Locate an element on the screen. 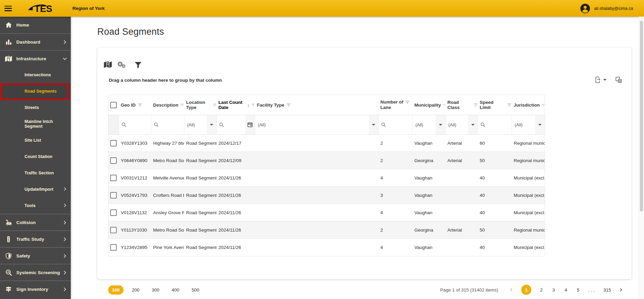 The image size is (644, 299). export-data-icon is located at coordinates (601, 80).